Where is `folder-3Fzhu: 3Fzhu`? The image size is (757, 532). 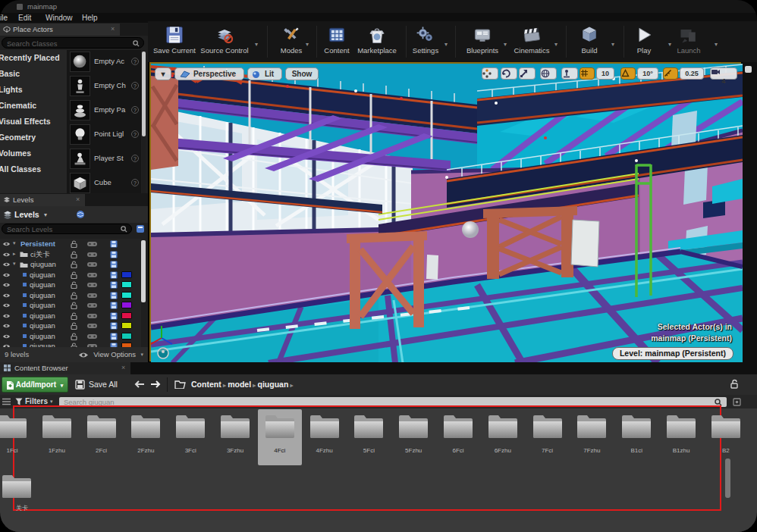
folder-3Fzhu: 3Fzhu is located at coordinates (235, 437).